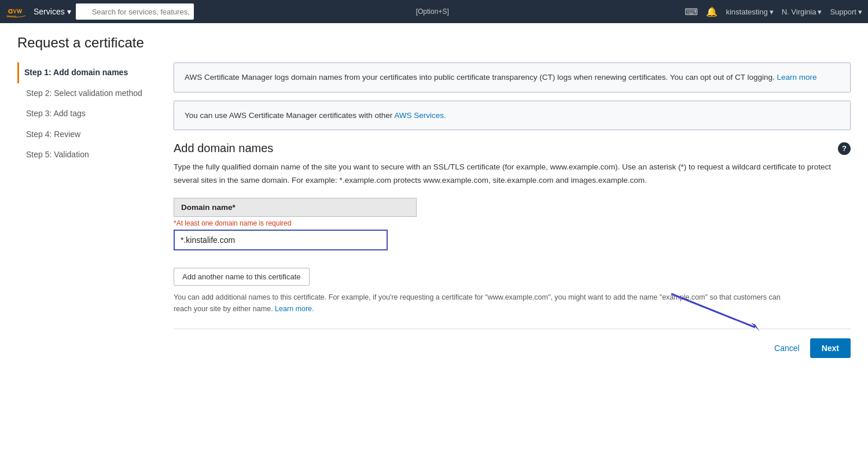 The height and width of the screenshot is (465, 868). Describe the element at coordinates (294, 309) in the screenshot. I see `add-name-learn-more-link: Learn more.` at that location.